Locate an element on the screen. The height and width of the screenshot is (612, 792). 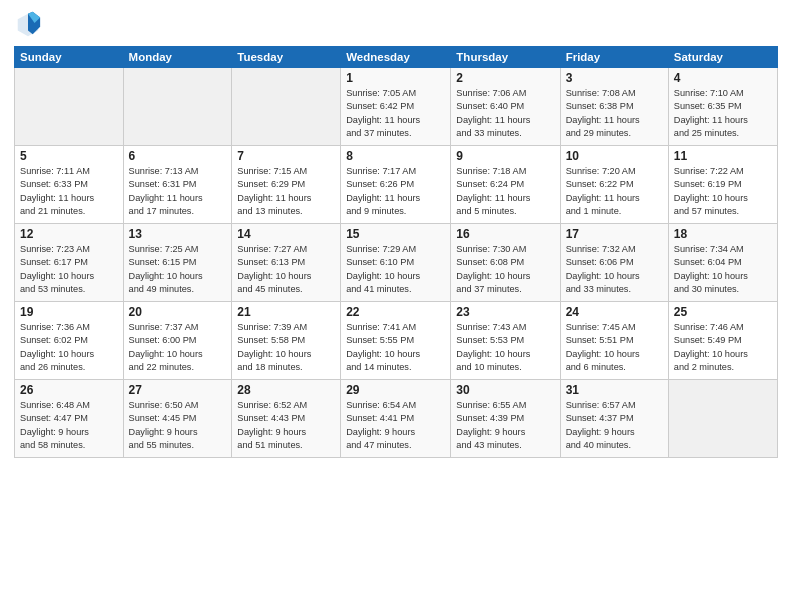
day-number: 3 is located at coordinates (614, 78).